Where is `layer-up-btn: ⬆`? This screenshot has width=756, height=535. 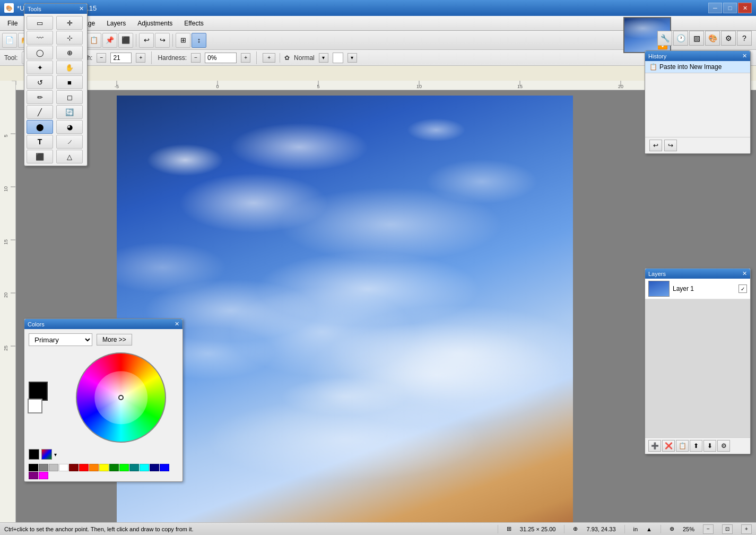 layer-up-btn: ⬆ is located at coordinates (696, 446).